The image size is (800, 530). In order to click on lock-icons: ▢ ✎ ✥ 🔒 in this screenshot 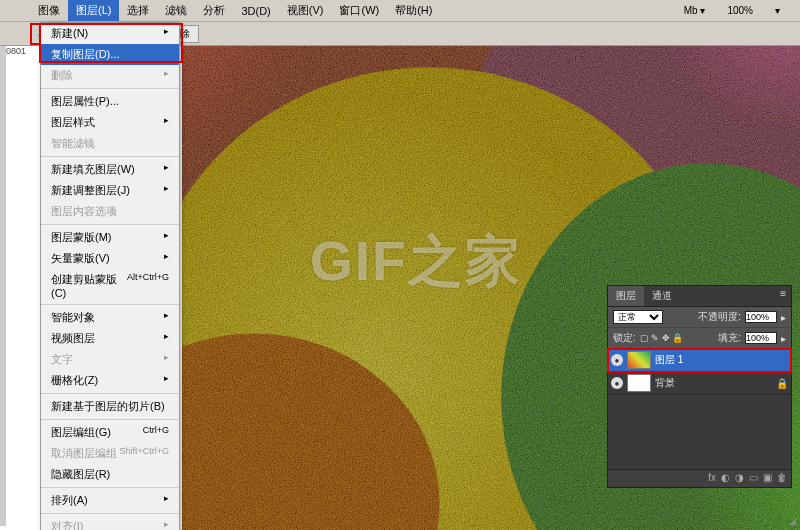, I will do `click(662, 338)`.